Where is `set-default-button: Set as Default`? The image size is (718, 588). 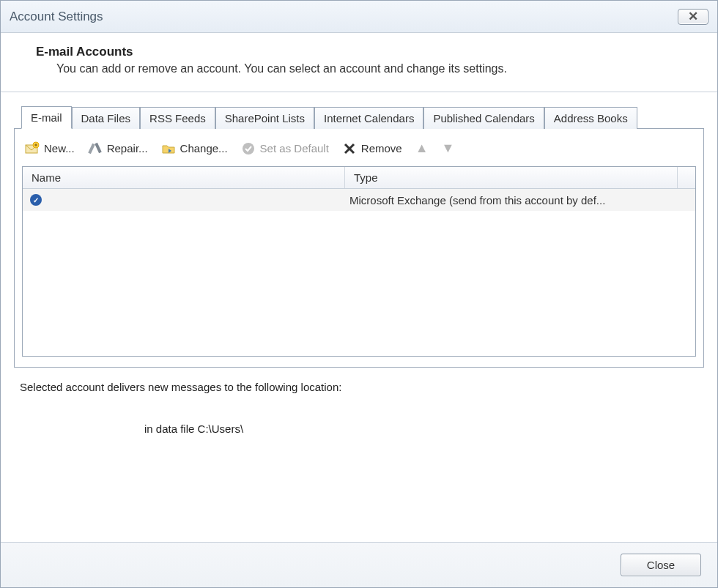 set-default-button: Set as Default is located at coordinates (285, 149).